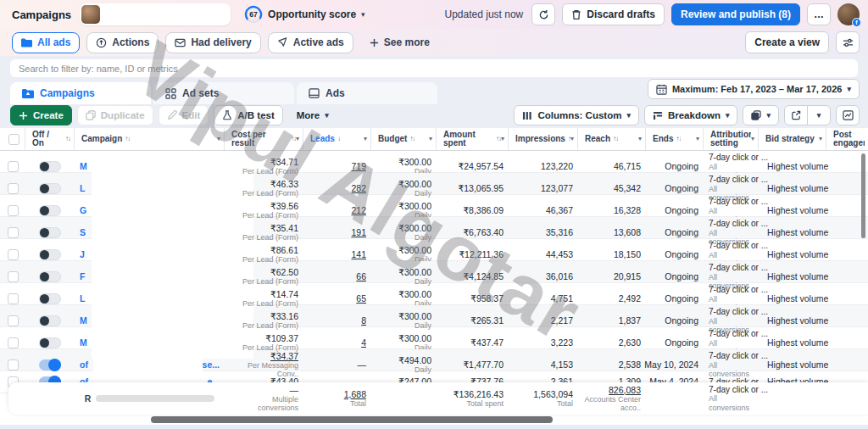 The width and height of the screenshot is (868, 429). I want to click on chip-had-delivery: Had delivery, so click(213, 42).